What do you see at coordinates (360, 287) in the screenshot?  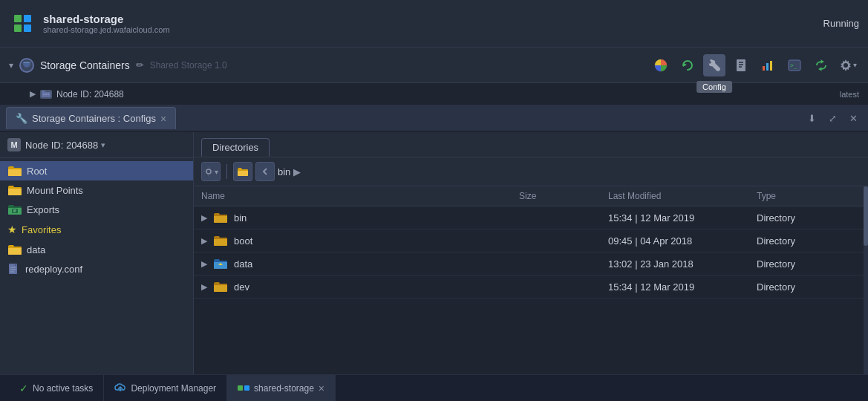 I see `row-name-dev: ▶ dev` at bounding box center [360, 287].